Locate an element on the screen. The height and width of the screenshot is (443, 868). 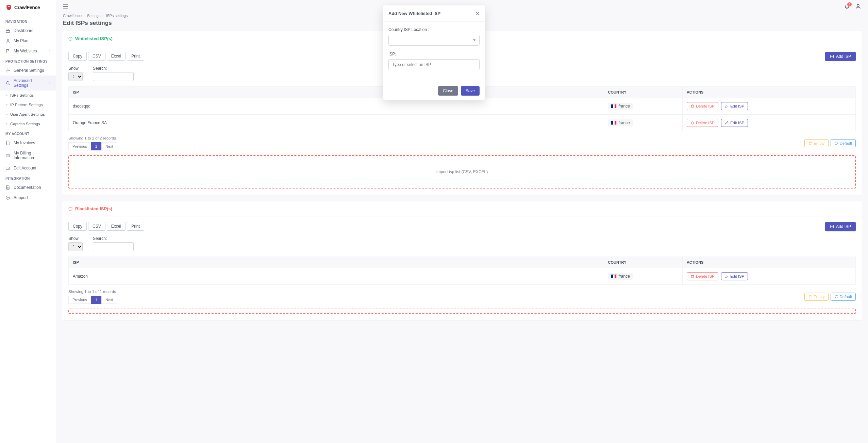
country-select is located at coordinates (434, 40).